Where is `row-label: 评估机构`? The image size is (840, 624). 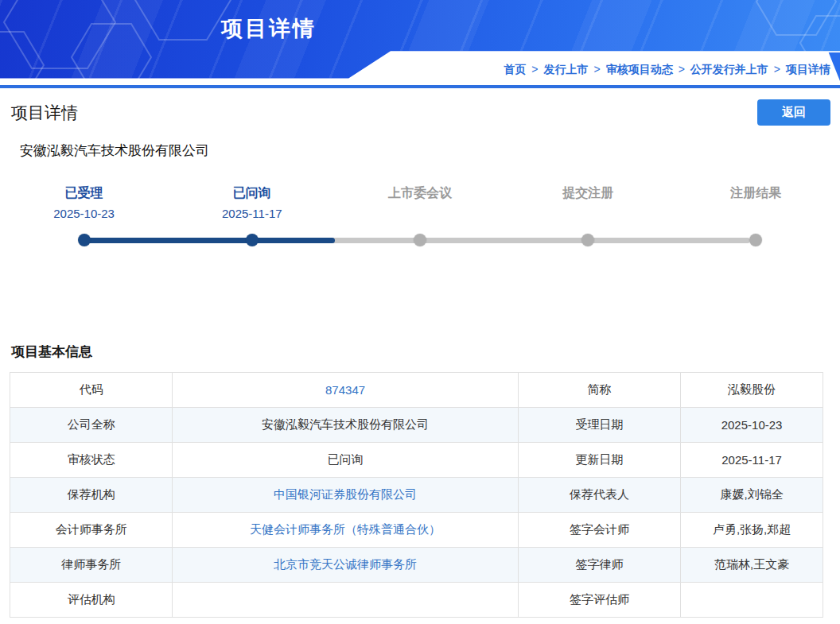
row-label: 评估机构 is located at coordinates (91, 600).